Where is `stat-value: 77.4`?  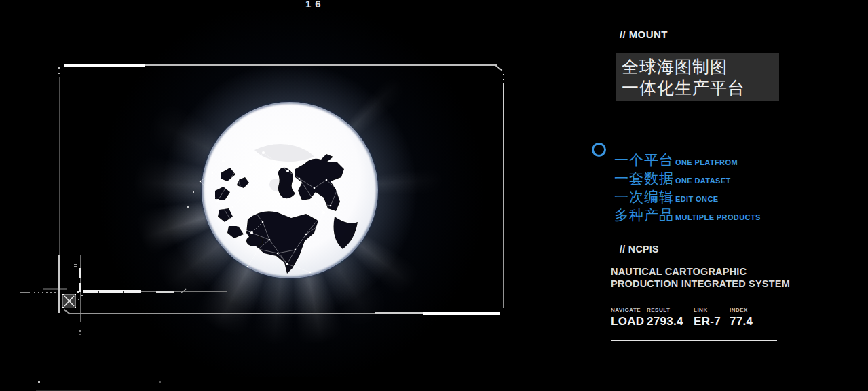
stat-value: 77.4 is located at coordinates (741, 322).